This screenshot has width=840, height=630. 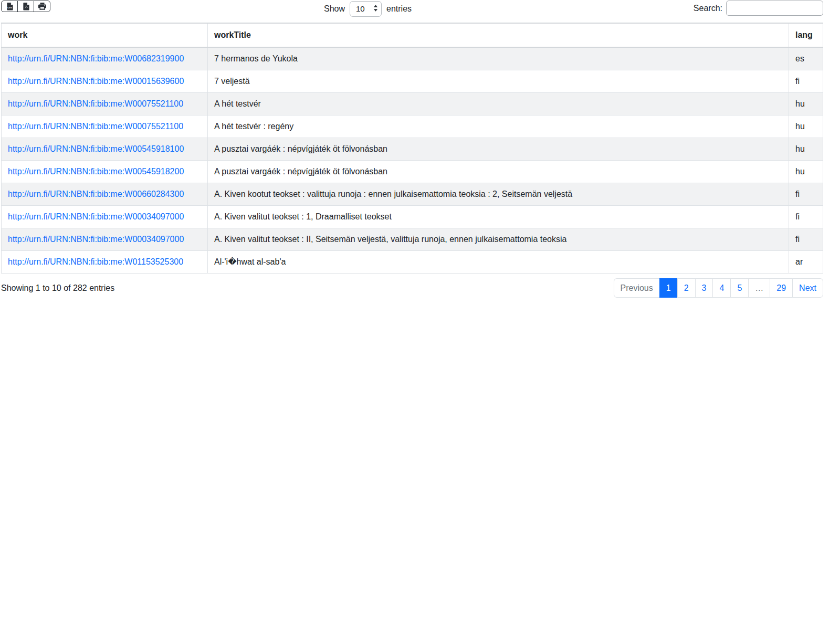 I want to click on page-length-suffix-label: entries, so click(x=399, y=9).